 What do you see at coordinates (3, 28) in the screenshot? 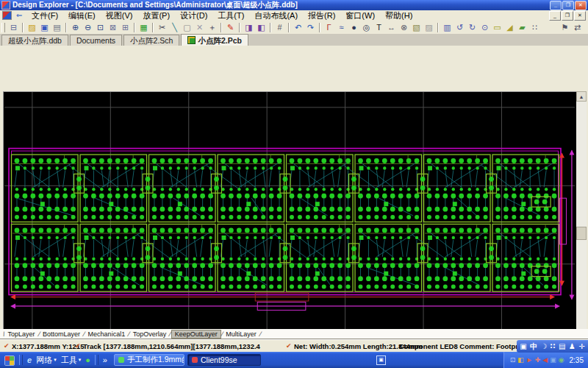
I see `toolbar-grip` at bounding box center [3, 28].